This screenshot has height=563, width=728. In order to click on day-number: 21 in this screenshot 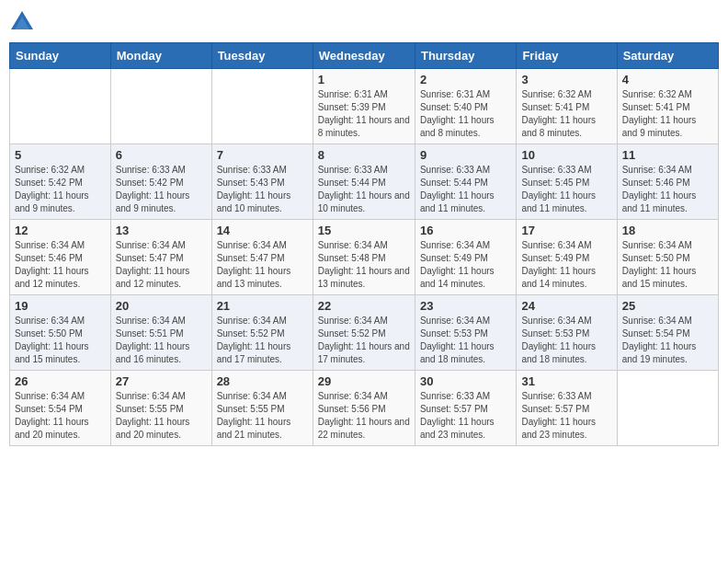, I will do `click(263, 305)`.